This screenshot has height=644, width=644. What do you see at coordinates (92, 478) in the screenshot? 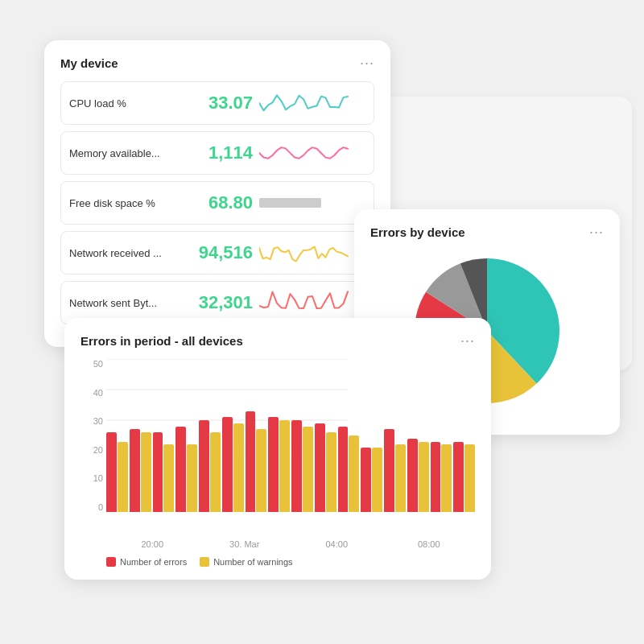
I see `y-label-4: 10` at bounding box center [92, 478].